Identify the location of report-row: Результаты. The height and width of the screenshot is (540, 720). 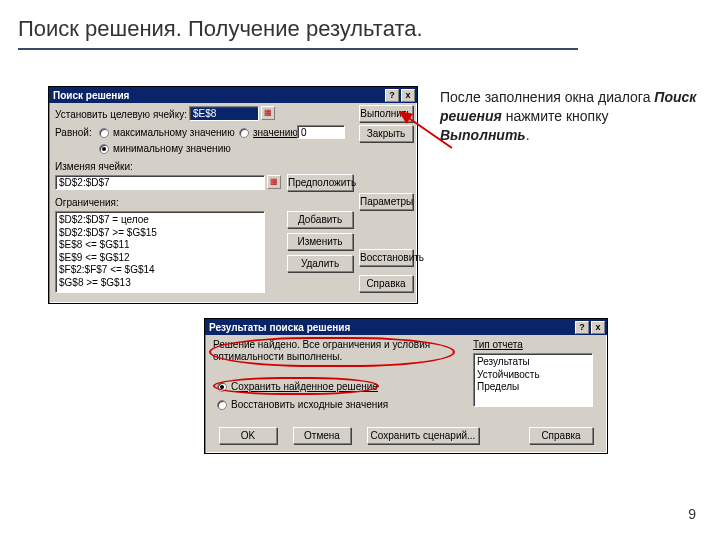
(533, 362).